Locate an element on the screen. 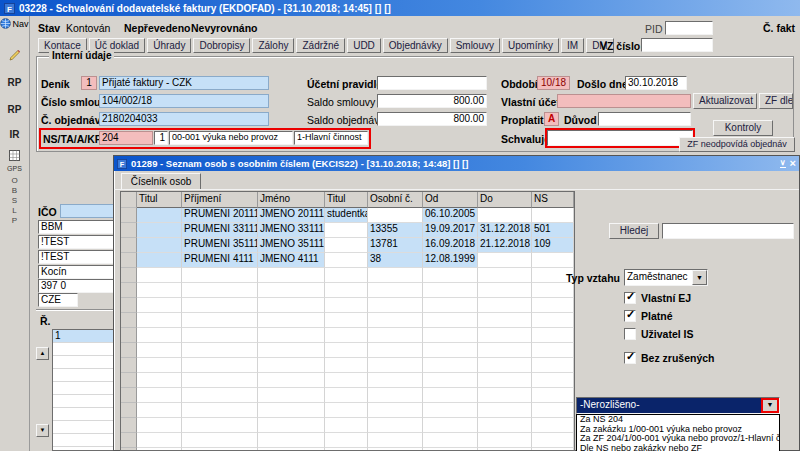 Image resolution: width=800 pixels, height=451 pixels. filter-platne: Platné is located at coordinates (648, 316).